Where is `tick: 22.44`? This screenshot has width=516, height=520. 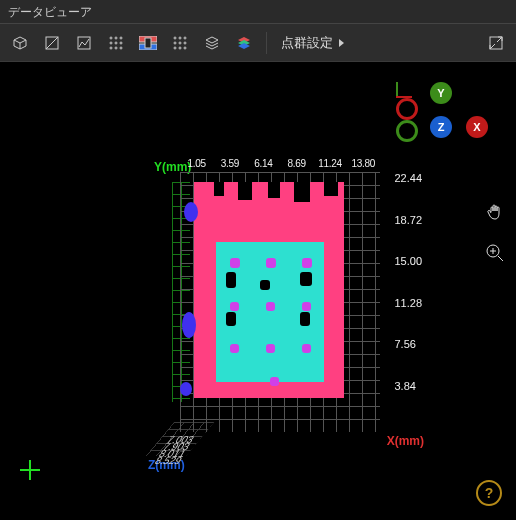 tick: 22.44 is located at coordinates (408, 178).